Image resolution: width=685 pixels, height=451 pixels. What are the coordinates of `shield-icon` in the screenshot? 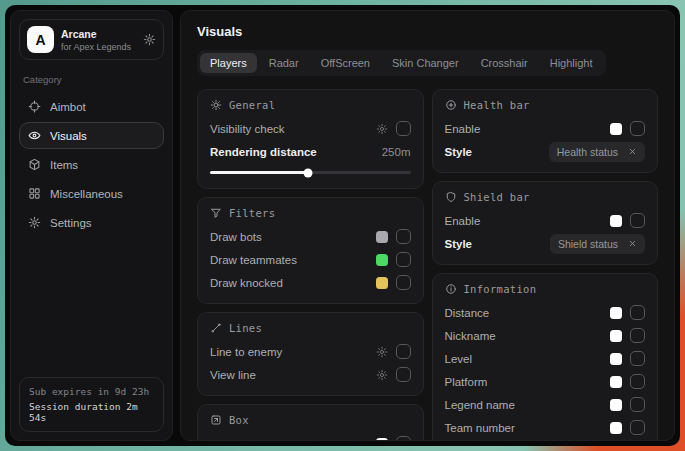 It's located at (451, 197).